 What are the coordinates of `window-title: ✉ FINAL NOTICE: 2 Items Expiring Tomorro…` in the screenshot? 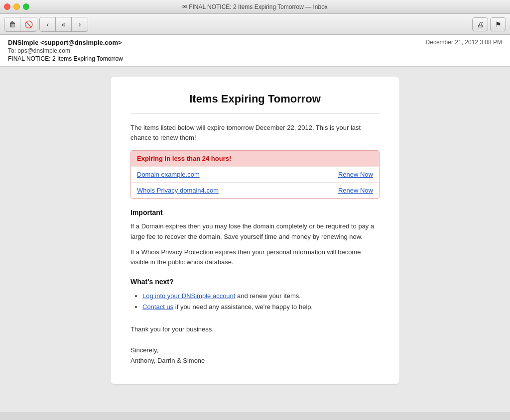 It's located at (255, 7).